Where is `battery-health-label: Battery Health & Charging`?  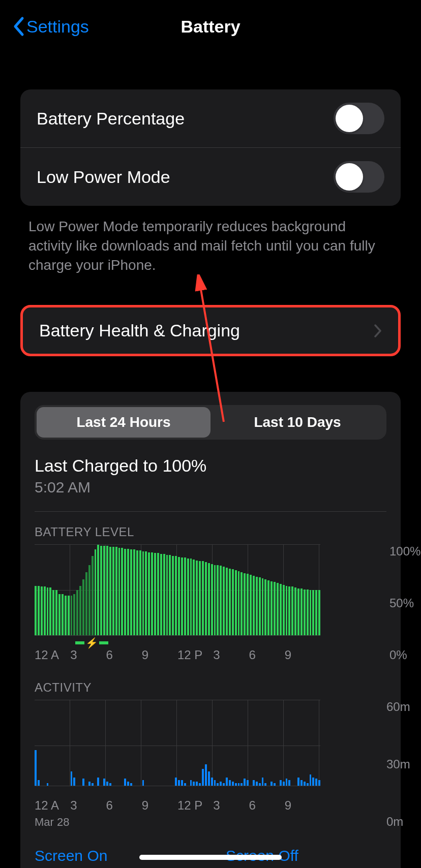 battery-health-label: Battery Health & Charging is located at coordinates (139, 330).